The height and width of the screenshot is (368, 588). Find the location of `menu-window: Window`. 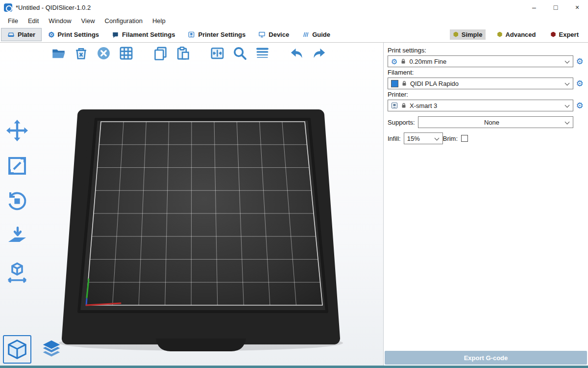

menu-window: Window is located at coordinates (60, 21).